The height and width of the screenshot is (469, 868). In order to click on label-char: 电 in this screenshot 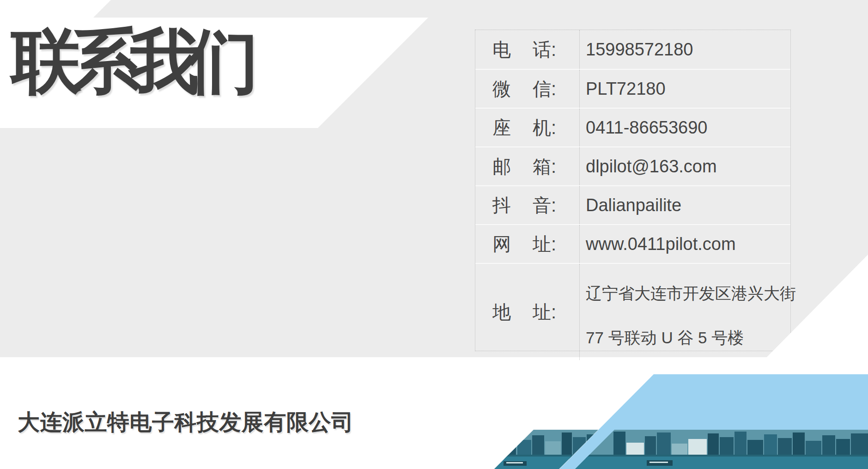, I will do `click(502, 50)`.